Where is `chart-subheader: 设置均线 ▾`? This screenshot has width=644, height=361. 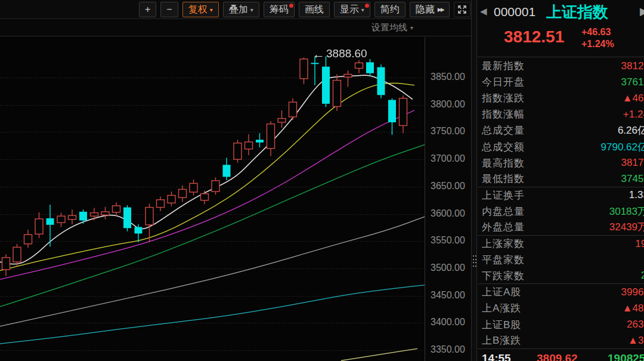 chart-subheader: 设置均线 ▾ is located at coordinates (236, 28).